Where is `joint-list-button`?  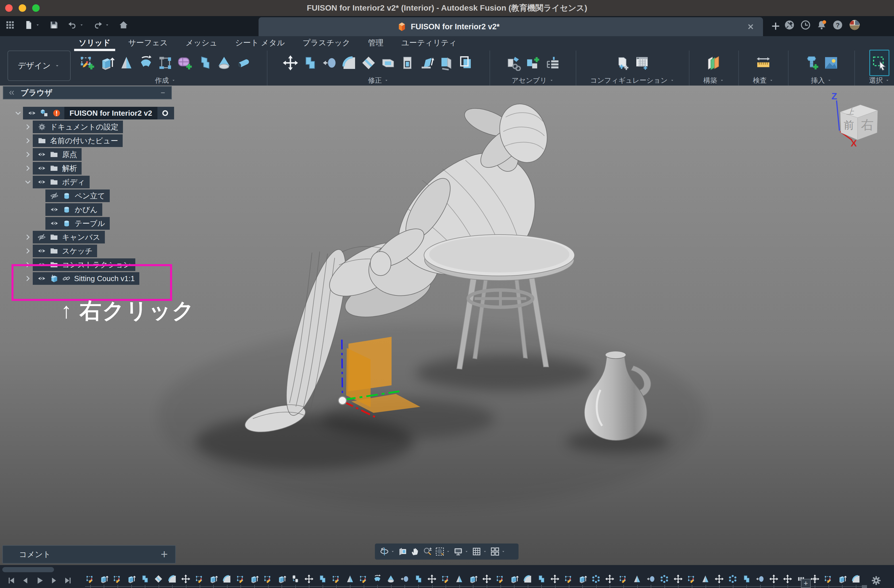
joint-list-button is located at coordinates (552, 63).